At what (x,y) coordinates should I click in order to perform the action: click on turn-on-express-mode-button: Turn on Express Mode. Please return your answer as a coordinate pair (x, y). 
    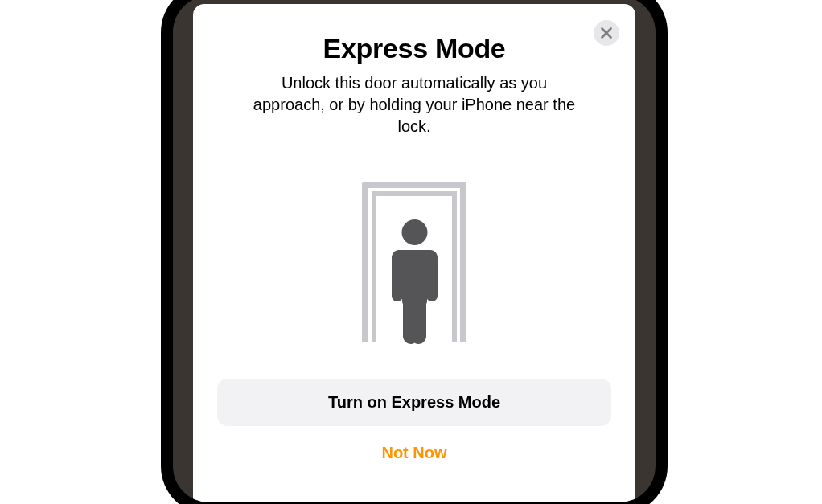
    Looking at the image, I should click on (414, 402).